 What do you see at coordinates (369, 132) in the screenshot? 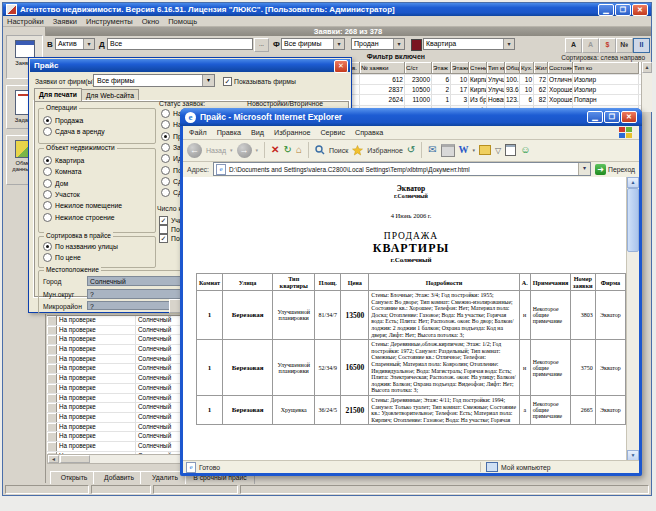
I see `ie-menu-item: Справка` at bounding box center [369, 132].